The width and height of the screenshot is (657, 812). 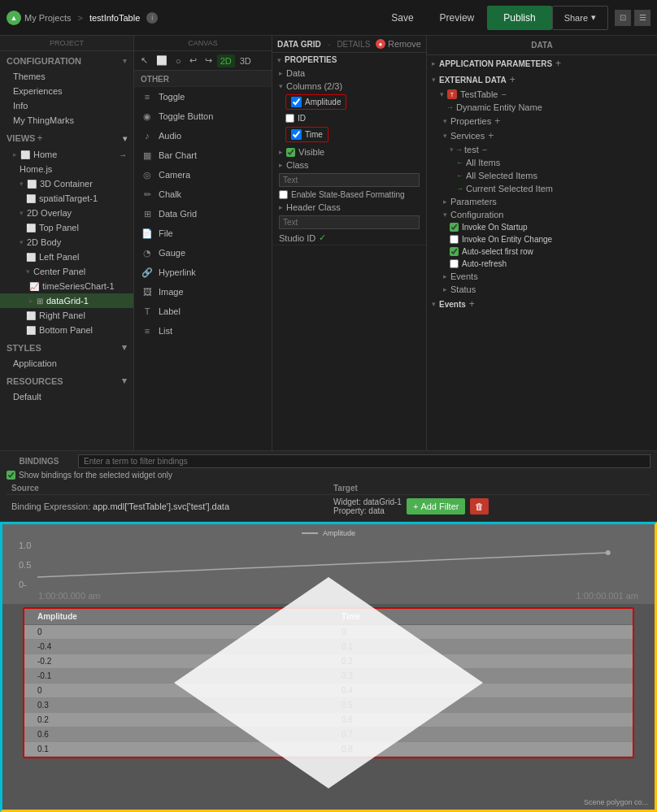 I want to click on amplitude-checkbox, so click(x=296, y=102).